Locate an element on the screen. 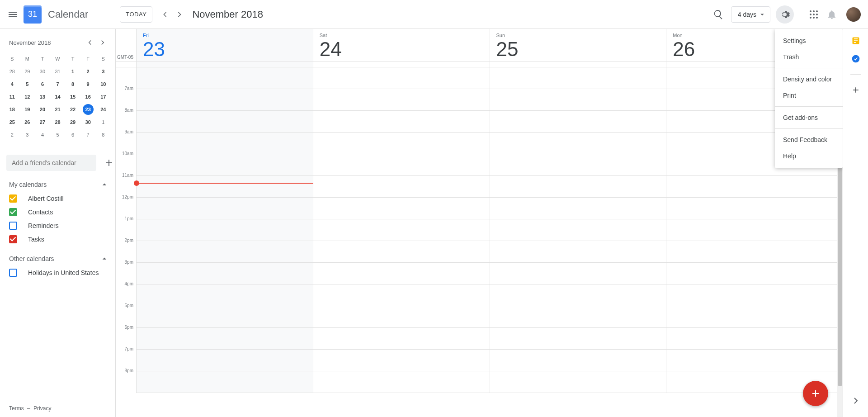  mini-day: 15 is located at coordinates (73, 97).